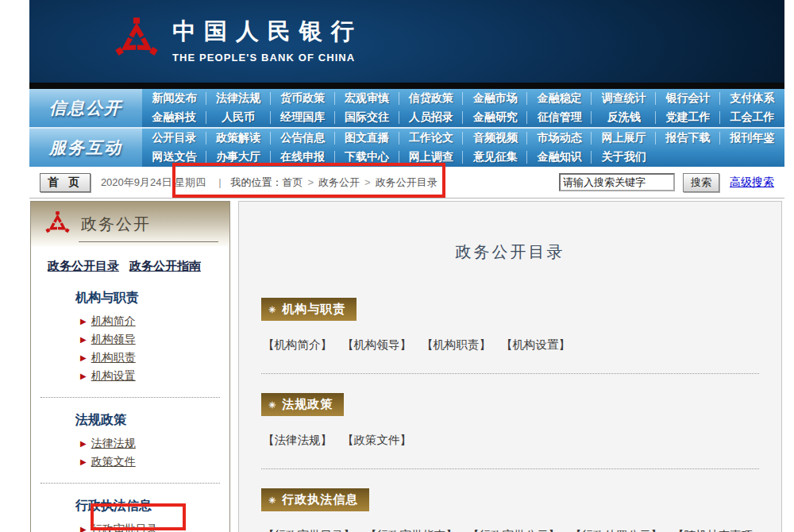 The width and height of the screenshot is (794, 532). I want to click on sidebar-section-heading: 行政执法信息, so click(130, 507).